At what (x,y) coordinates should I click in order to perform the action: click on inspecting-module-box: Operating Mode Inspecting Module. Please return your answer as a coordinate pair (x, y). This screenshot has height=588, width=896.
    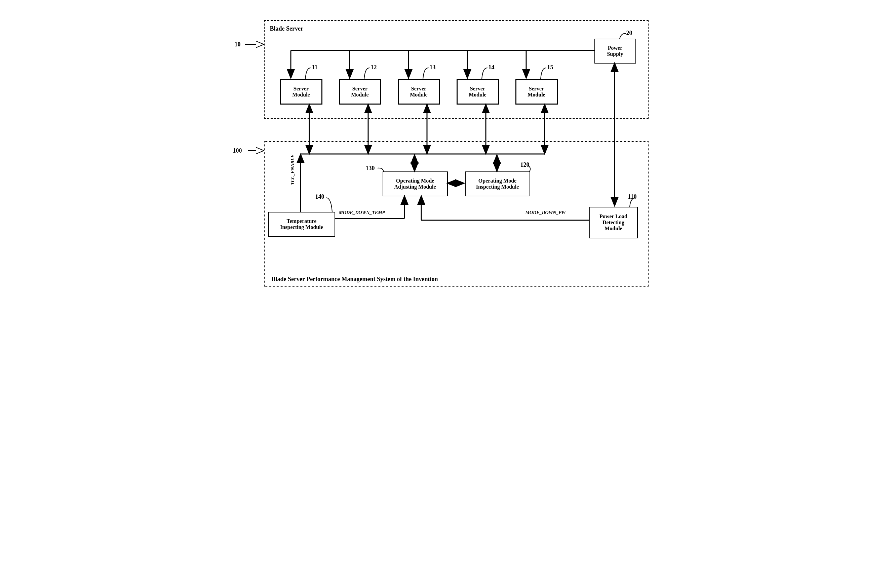
    Looking at the image, I should click on (498, 184).